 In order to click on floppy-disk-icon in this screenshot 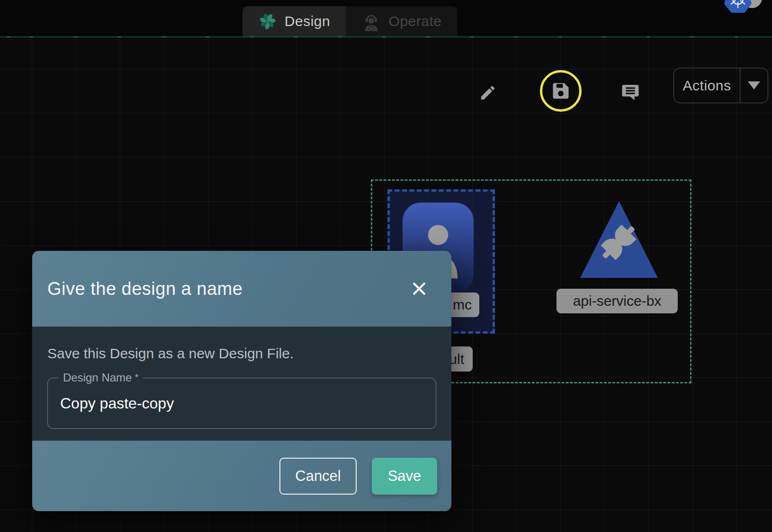, I will do `click(561, 91)`.